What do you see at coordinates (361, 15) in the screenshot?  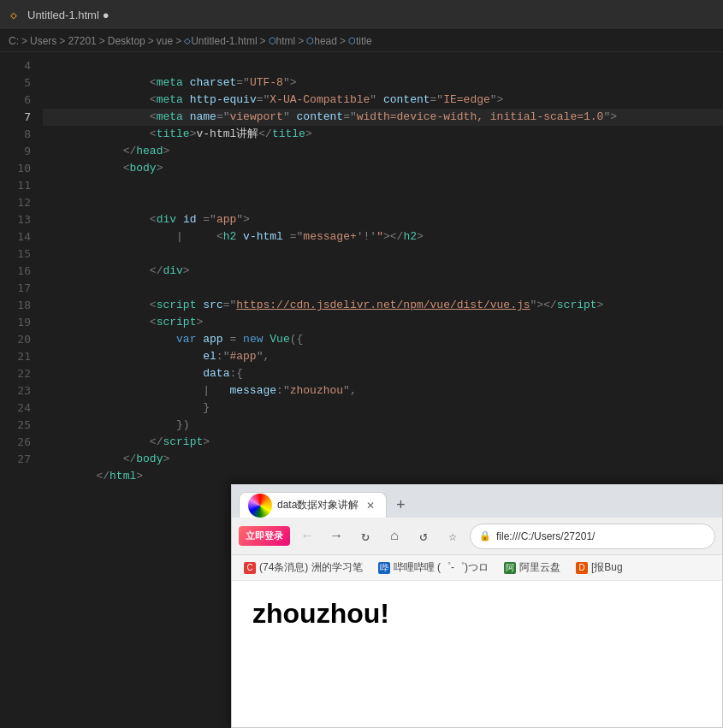 I see `title-bar: ◇ Untitled-1.html ●` at bounding box center [361, 15].